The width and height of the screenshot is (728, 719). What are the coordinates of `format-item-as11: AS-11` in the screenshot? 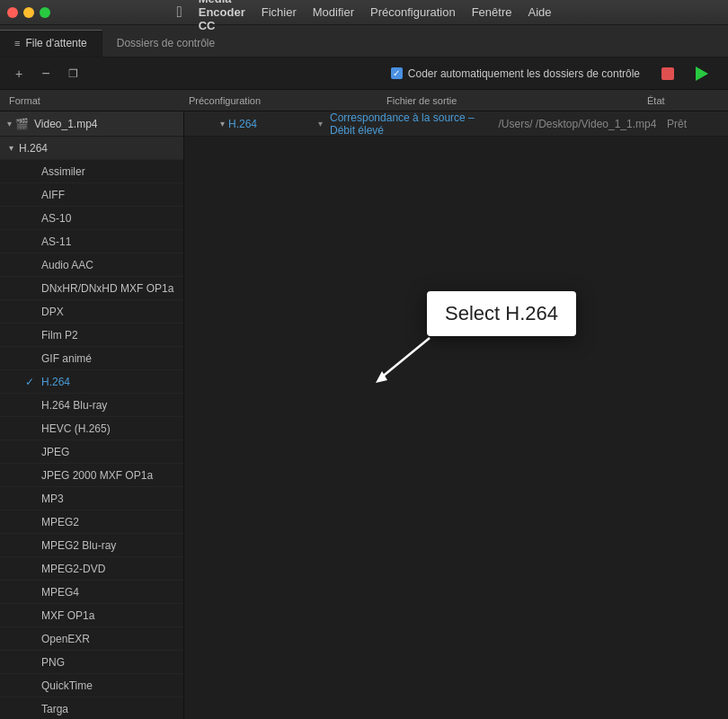 It's located at (92, 242).